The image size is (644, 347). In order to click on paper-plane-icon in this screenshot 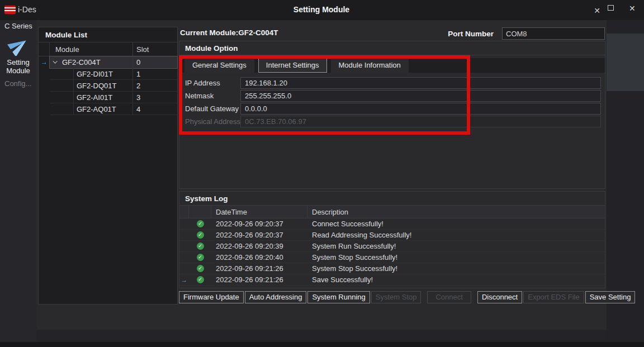, I will do `click(18, 46)`.